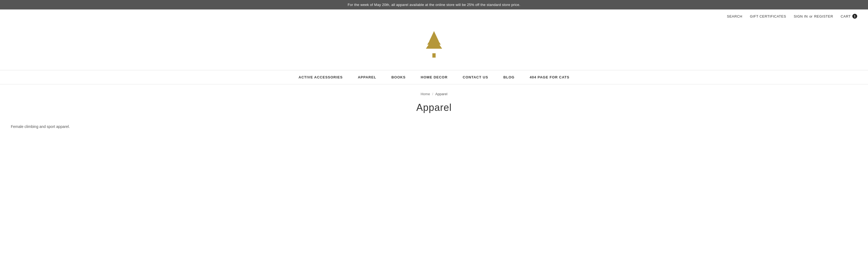  I want to click on nav-item-home-decor: HOME DECOR, so click(434, 77).